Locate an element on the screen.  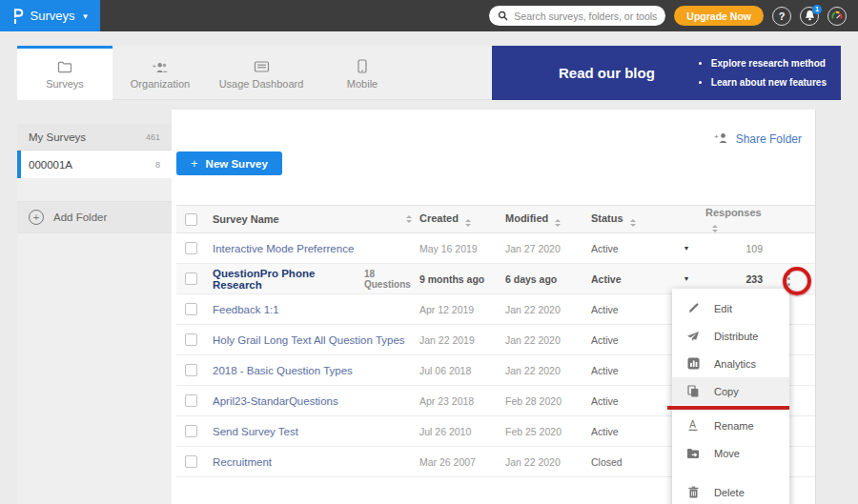
created-cell: 9 months ago is located at coordinates (462, 279).